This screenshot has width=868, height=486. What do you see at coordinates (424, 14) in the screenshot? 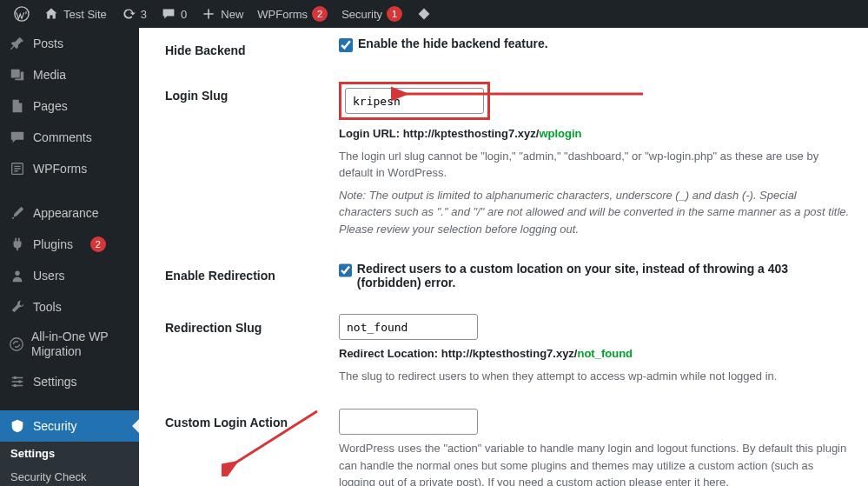
I see `diamond-icon` at bounding box center [424, 14].